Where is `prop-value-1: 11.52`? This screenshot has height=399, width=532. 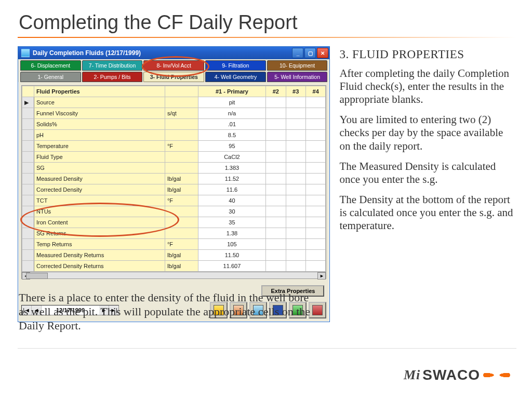
prop-value-1: 11.52 is located at coordinates (232, 179).